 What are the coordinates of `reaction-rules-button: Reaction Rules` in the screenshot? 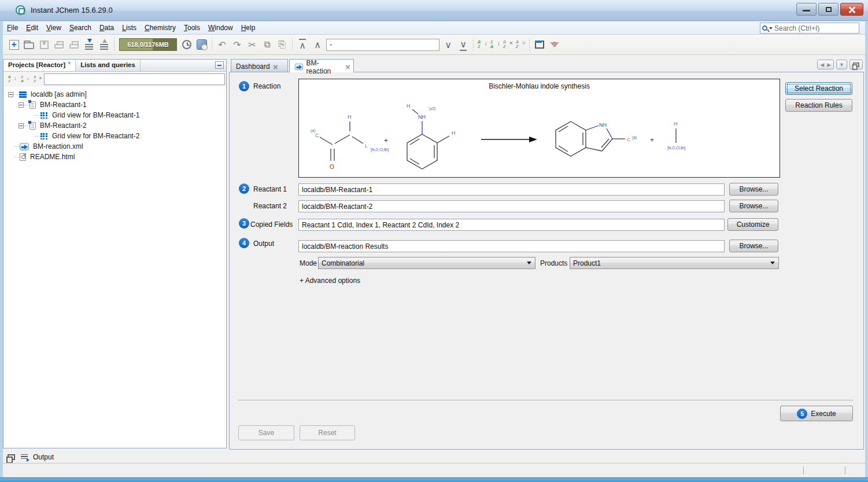 It's located at (819, 105).